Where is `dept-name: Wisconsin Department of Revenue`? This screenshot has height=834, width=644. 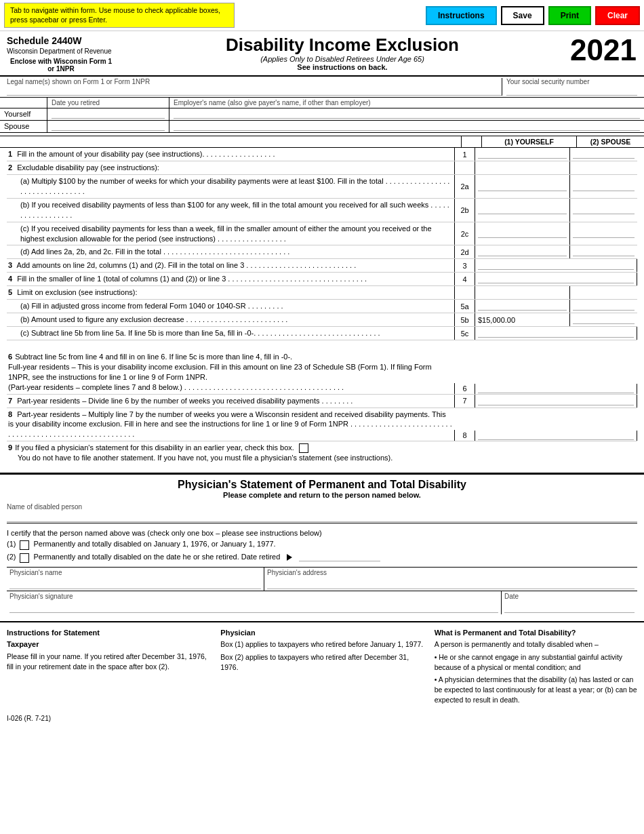
dept-name: Wisconsin Department of Revenue is located at coordinates (61, 52).